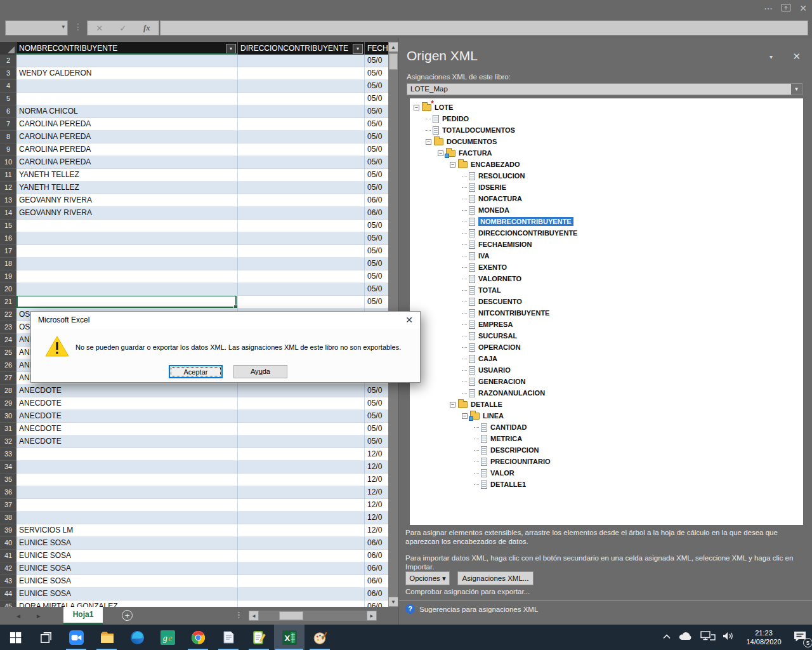 The height and width of the screenshot is (650, 812). Describe the element at coordinates (8, 201) in the screenshot. I see `row-header: 13` at that location.